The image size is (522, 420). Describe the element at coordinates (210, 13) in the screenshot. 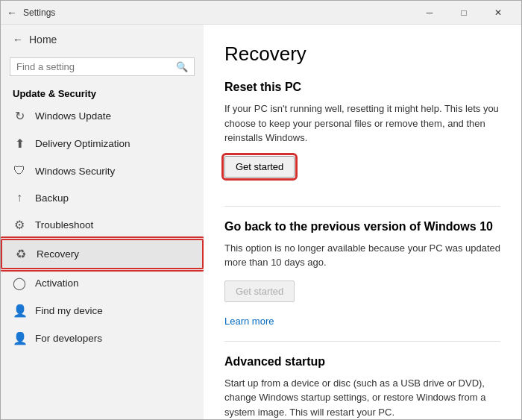

I see `title-bar-left: ← Settings` at that location.